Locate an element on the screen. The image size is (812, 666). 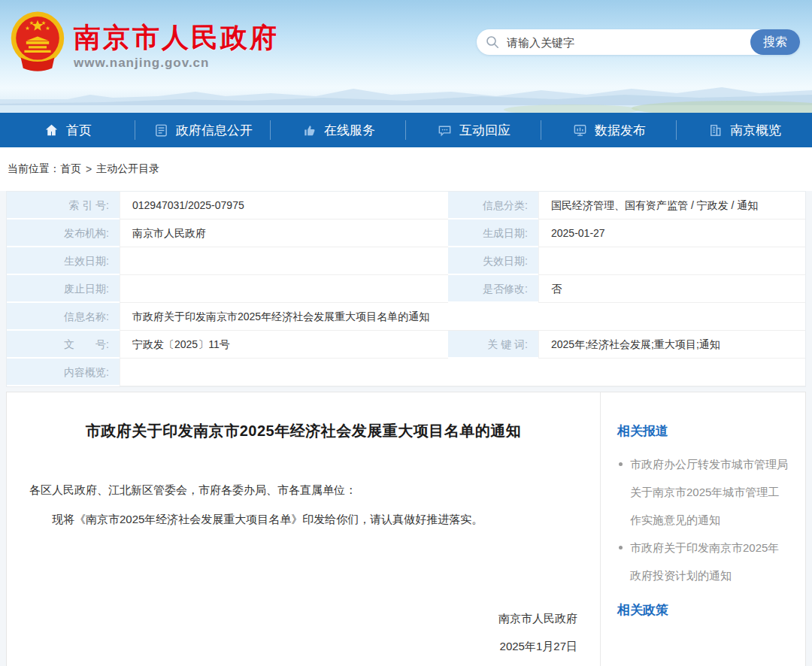
meta-value-expiry is located at coordinates (672, 262).